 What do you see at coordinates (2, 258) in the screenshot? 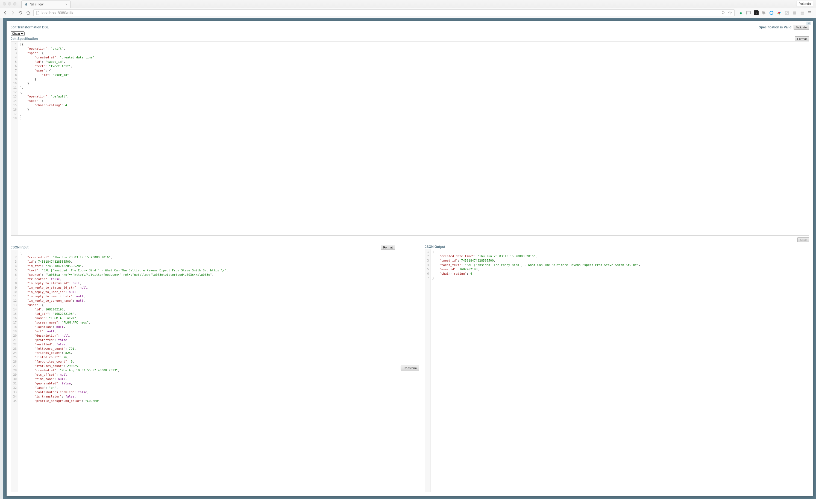
I see `canvas-left-edge` at bounding box center [2, 258].